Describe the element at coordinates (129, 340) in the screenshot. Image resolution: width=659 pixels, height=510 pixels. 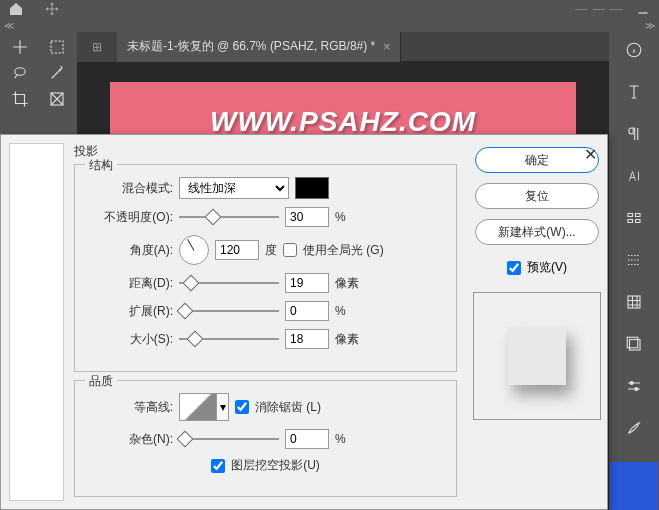
I see `size-label: 大小(S):` at that location.